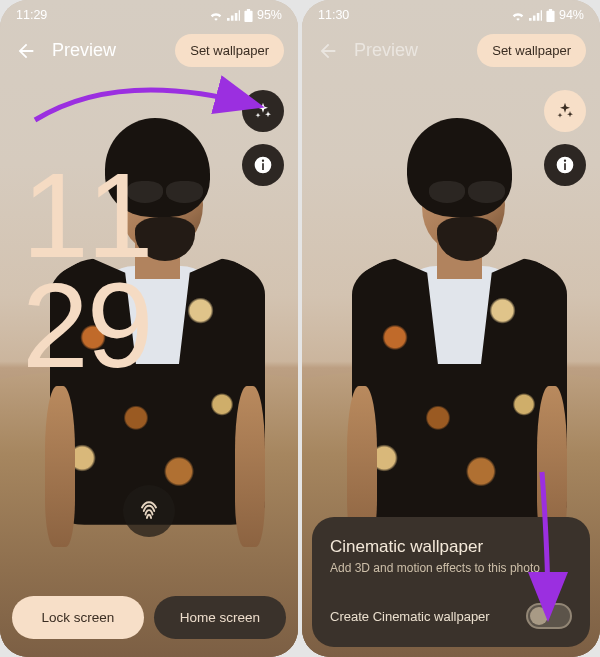  What do you see at coordinates (410, 616) in the screenshot?
I see `toggle-label: Create Cinematic wallpaper` at bounding box center [410, 616].